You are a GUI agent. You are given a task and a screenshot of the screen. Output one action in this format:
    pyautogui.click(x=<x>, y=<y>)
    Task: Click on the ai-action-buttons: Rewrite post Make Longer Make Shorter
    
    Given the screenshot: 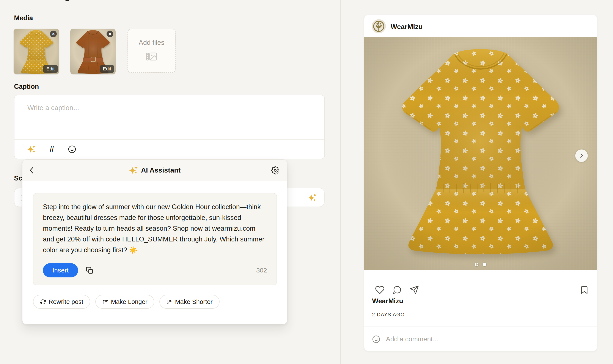 What is the action you would take?
    pyautogui.click(x=126, y=302)
    